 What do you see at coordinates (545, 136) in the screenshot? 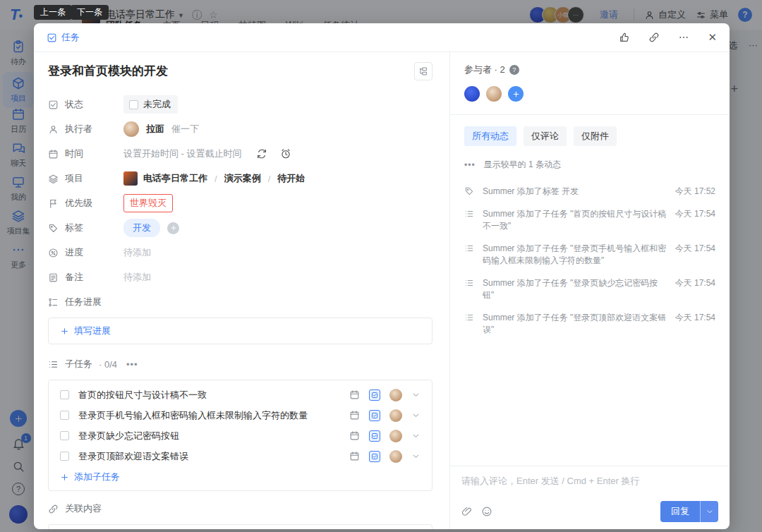
I see `filter-comments-only: 仅评论` at bounding box center [545, 136].